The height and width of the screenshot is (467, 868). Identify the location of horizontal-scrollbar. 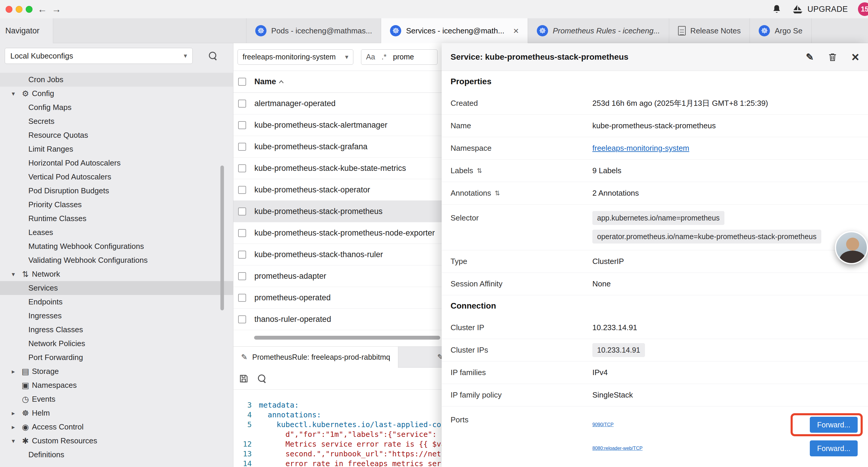
(347, 338).